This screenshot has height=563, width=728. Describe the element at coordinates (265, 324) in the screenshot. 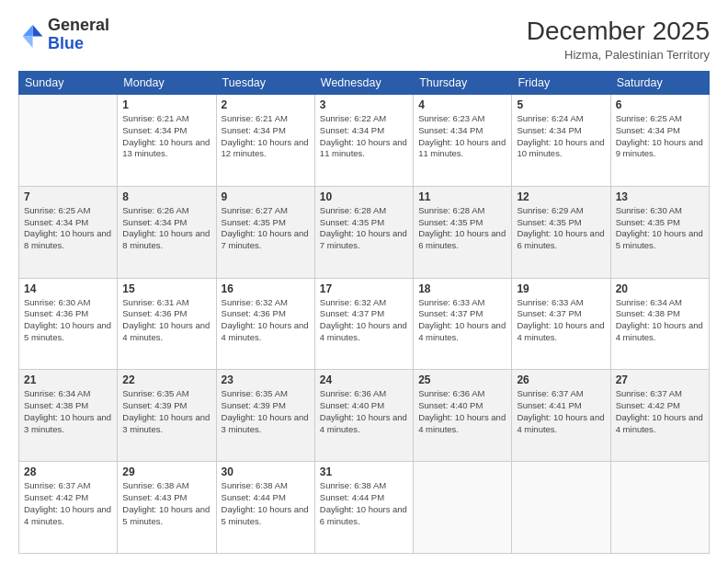

I see `calendar-cell: 16Sunrise: 6:32 AM Sunset: 4:36 PM Dayli…` at that location.